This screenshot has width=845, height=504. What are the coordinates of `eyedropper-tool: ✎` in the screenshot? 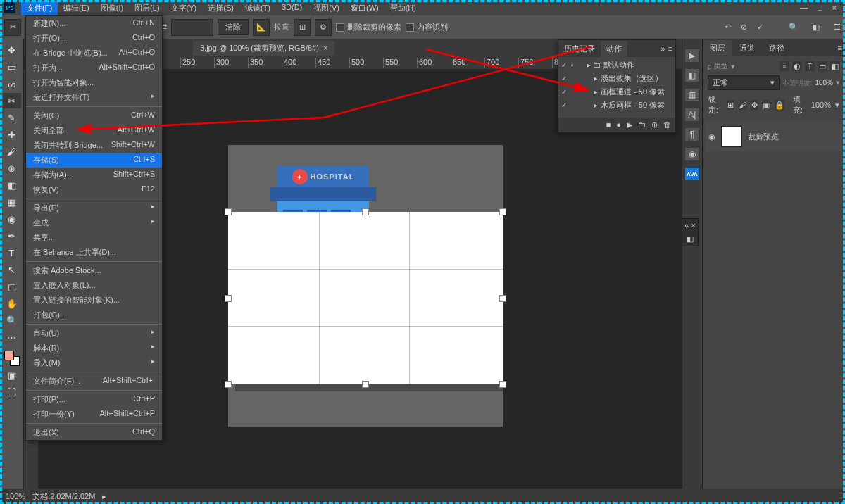 It's located at (12, 118).